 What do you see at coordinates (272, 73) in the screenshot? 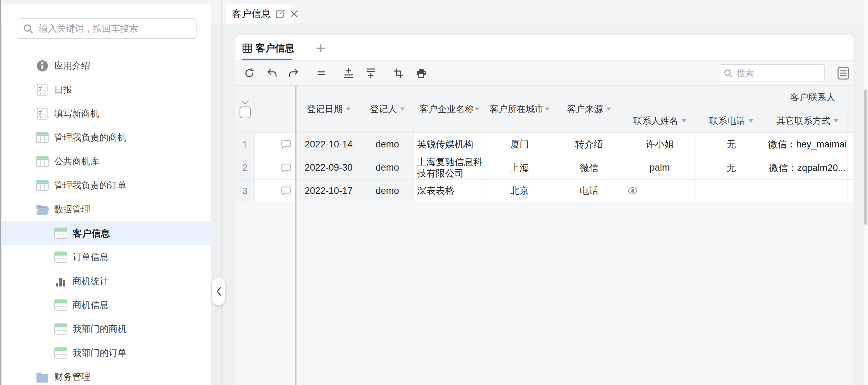
I see `undo-button` at bounding box center [272, 73].